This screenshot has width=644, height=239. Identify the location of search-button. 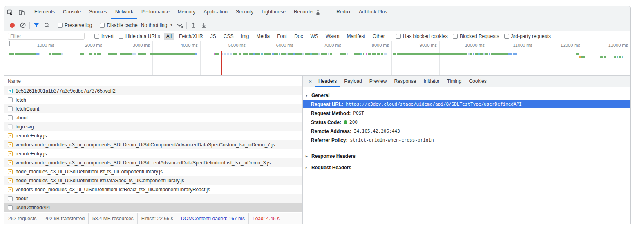
(47, 25).